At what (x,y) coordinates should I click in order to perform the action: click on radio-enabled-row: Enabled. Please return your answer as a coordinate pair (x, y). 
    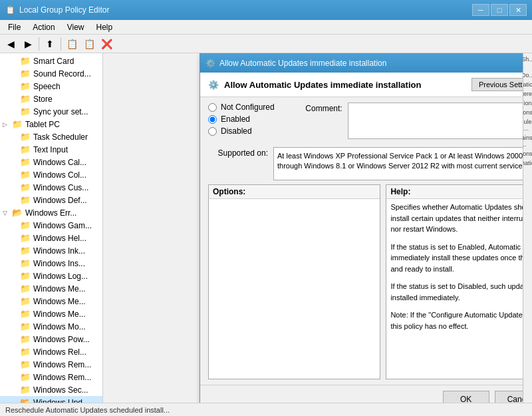
    Looking at the image, I should click on (241, 119).